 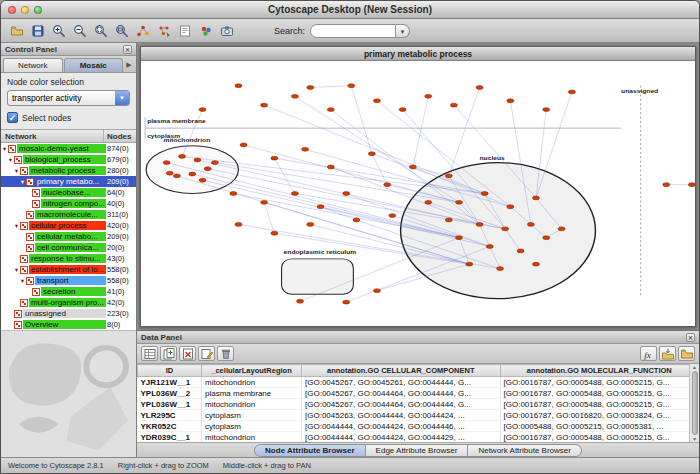 I want to click on tree-col-network: Network, so click(x=52, y=136).